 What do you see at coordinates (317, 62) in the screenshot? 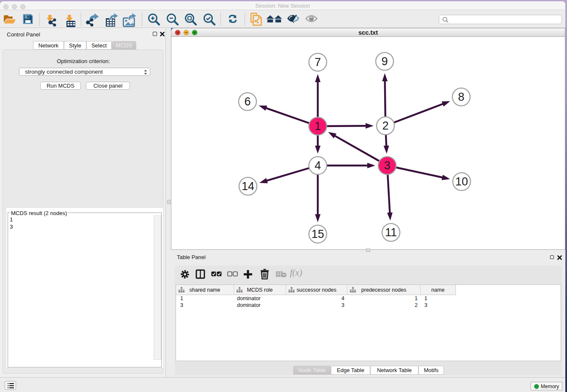
I see `svg-text: 7` at bounding box center [317, 62].